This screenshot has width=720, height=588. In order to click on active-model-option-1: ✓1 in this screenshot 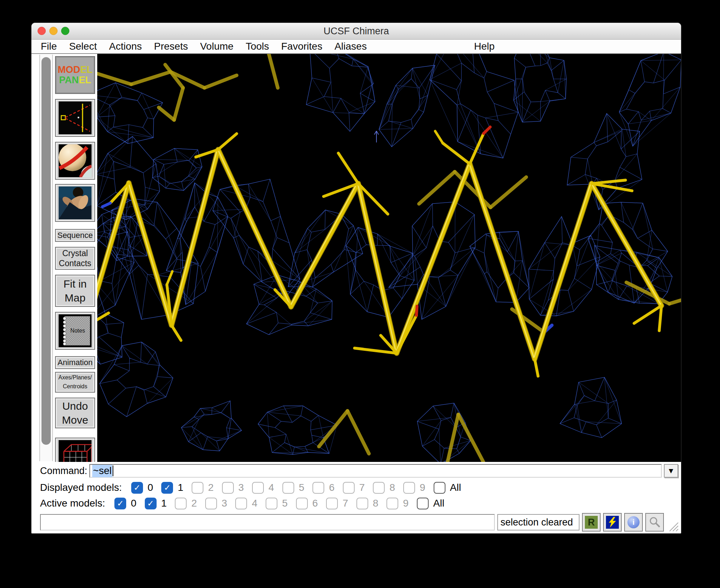, I will do `click(156, 504)`.